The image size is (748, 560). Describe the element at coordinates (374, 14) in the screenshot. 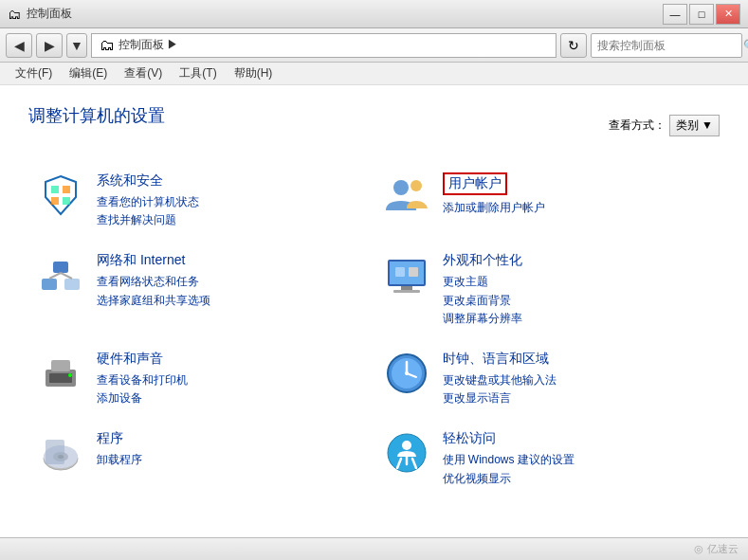

I see `title-bar: 🗂 控制面板 — □ ✕` at that location.